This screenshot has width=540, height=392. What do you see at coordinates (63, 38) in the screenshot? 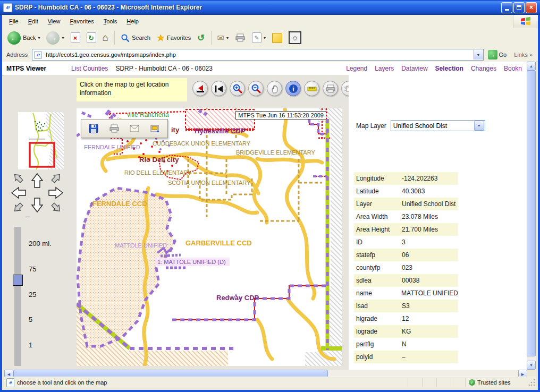
I see `forward-caret-icon: ▾` at bounding box center [63, 38].